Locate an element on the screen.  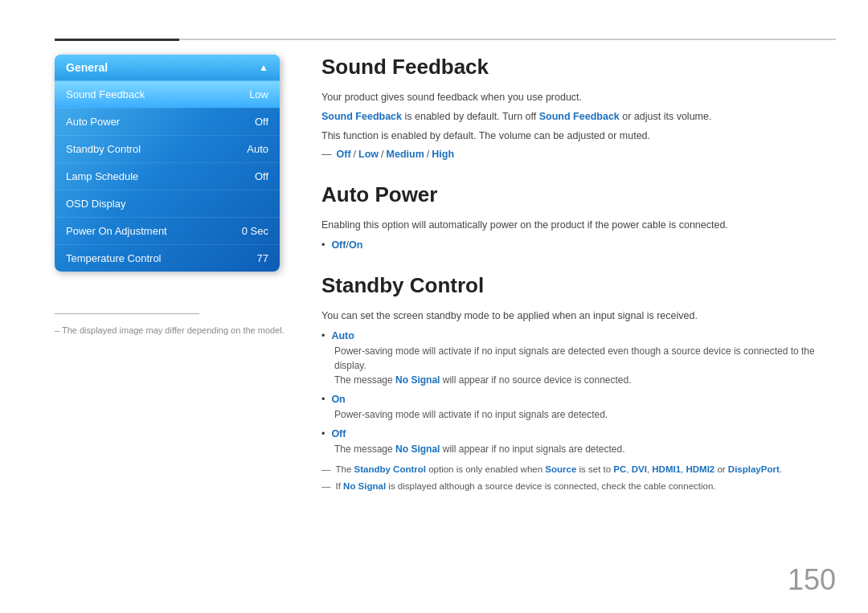
sidebar: General ▲ Sound Feedback Low Auto Power … is located at coordinates (167, 163).